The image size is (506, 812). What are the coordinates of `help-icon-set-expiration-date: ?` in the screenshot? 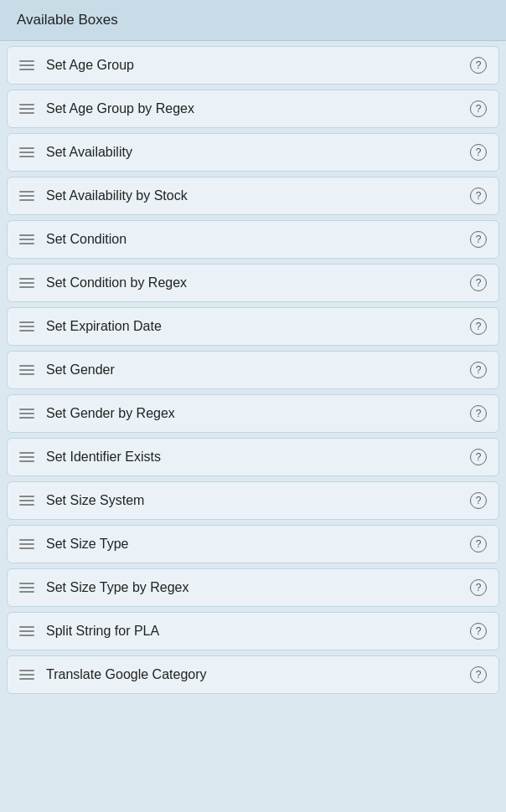 It's located at (478, 326).